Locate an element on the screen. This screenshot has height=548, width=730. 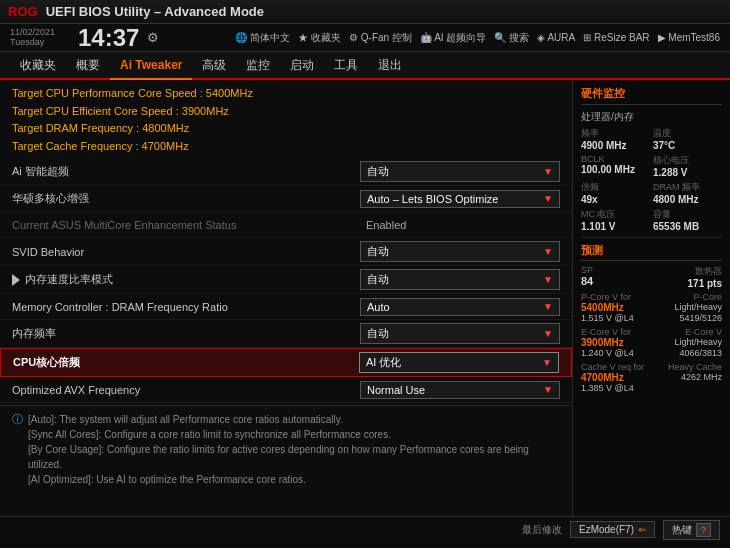
setting-label-cpu-ratio: CPU核心倍频 is located at coordinates (186, 362).